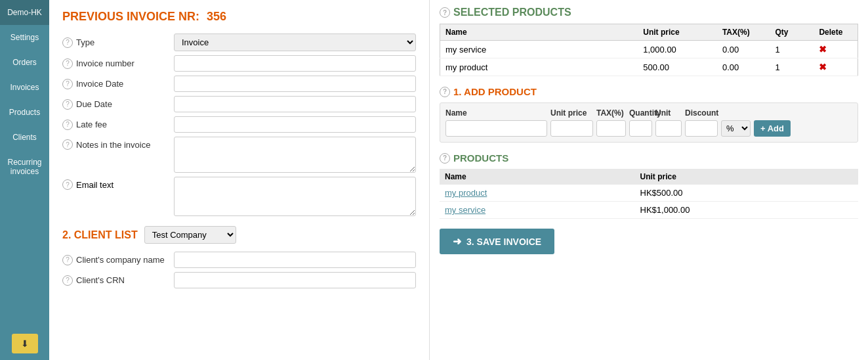  Describe the element at coordinates (68, 43) in the screenshot. I see `type-help-icon: ?` at that location.